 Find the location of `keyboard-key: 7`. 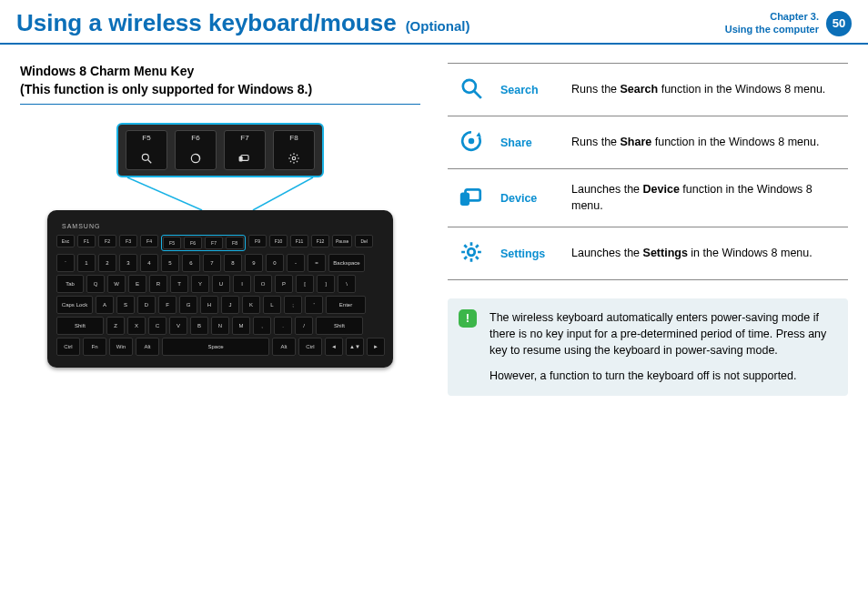

keyboard-key: 7 is located at coordinates (212, 263).